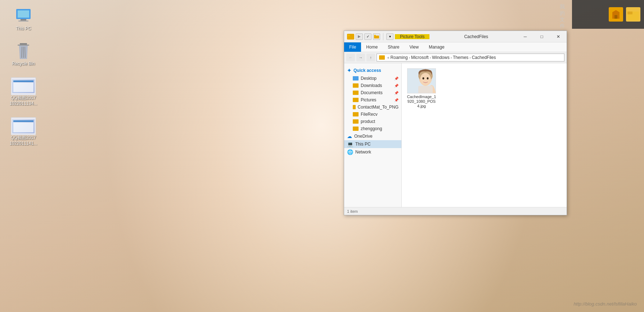 This screenshot has width=644, height=312. What do you see at coordinates (349, 70) in the screenshot?
I see `quick-access-star-icon: ✦` at bounding box center [349, 70].